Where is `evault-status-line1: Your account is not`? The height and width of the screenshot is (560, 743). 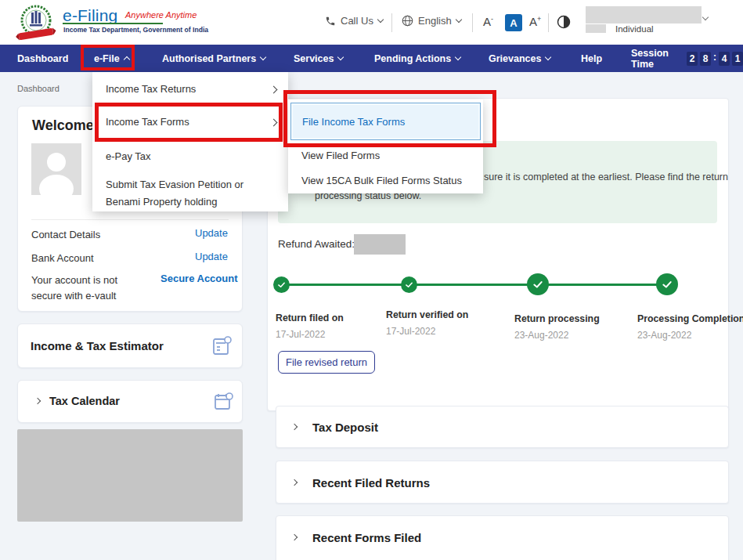 evault-status-line1: Your account is not is located at coordinates (74, 280).